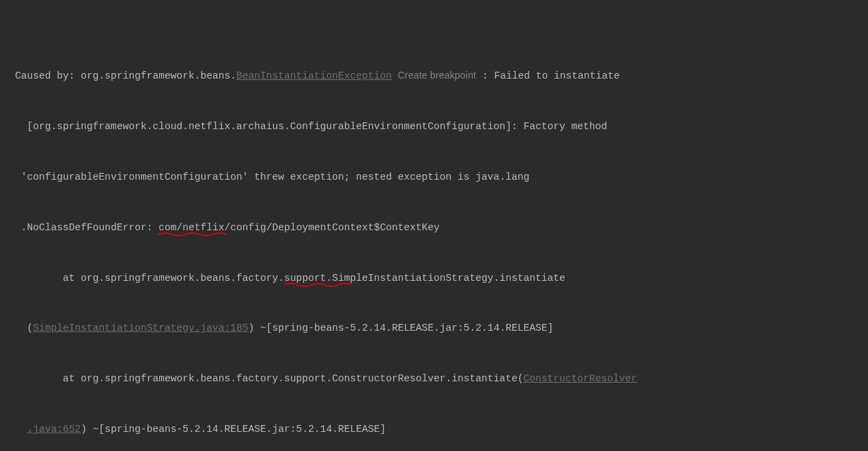 This screenshot has width=868, height=451. What do you see at coordinates (299, 228) in the screenshot?
I see `text: com/netflix/config/DeploymentContext$Con…` at bounding box center [299, 228].